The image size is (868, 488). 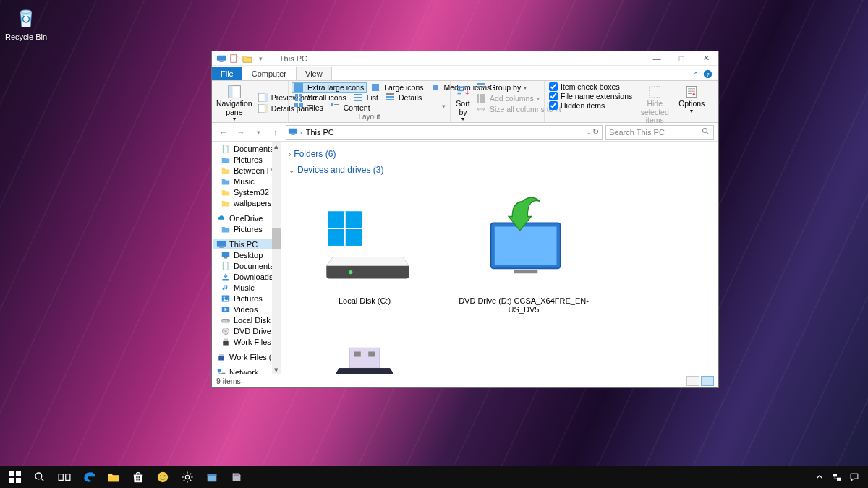 What do you see at coordinates (444, 132) in the screenshot?
I see `address-bar: › This PC ⌄ ↻` at bounding box center [444, 132].